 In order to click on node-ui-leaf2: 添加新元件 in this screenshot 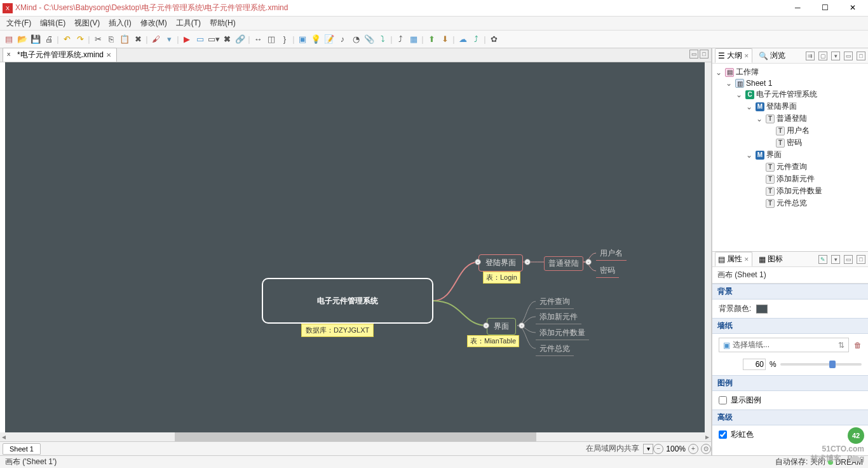, I will do `click(559, 317)`.